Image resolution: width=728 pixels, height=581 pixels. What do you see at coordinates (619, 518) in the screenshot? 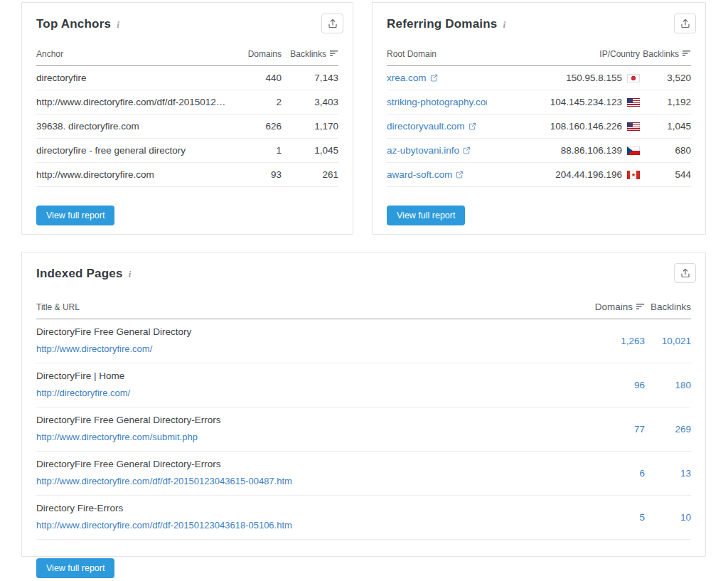
I see `domains-link: 5` at bounding box center [619, 518].